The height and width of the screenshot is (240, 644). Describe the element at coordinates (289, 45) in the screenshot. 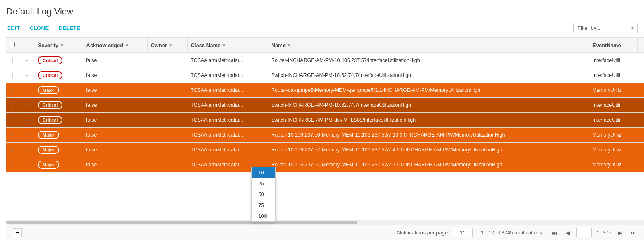

I see `sort-icon-name: ▼` at that location.